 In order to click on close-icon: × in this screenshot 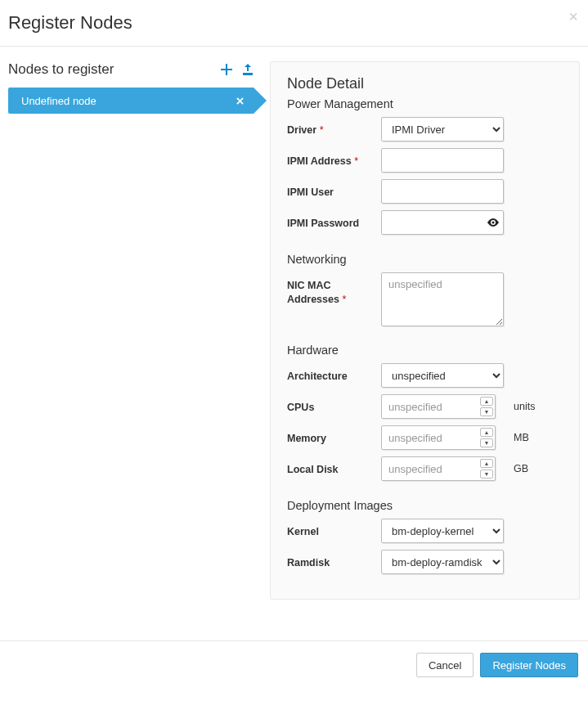, I will do `click(573, 16)`.